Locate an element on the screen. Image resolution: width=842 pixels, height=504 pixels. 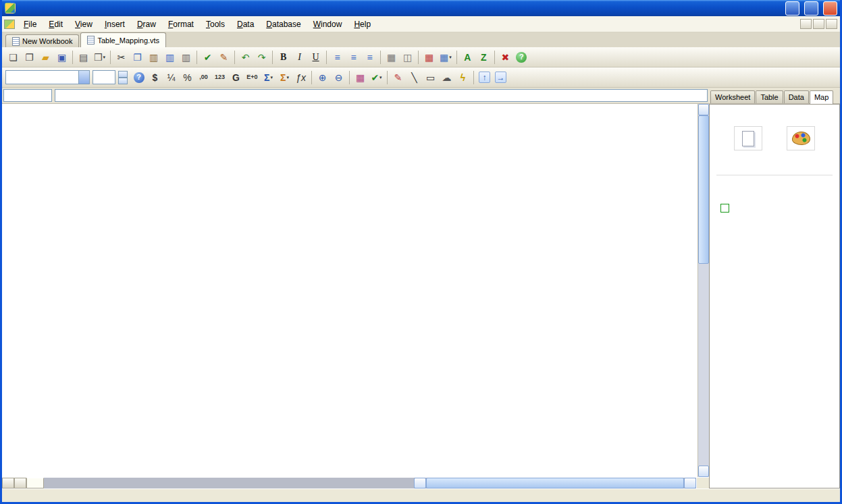
clipboard-icon: ▥ is located at coordinates (186, 57).